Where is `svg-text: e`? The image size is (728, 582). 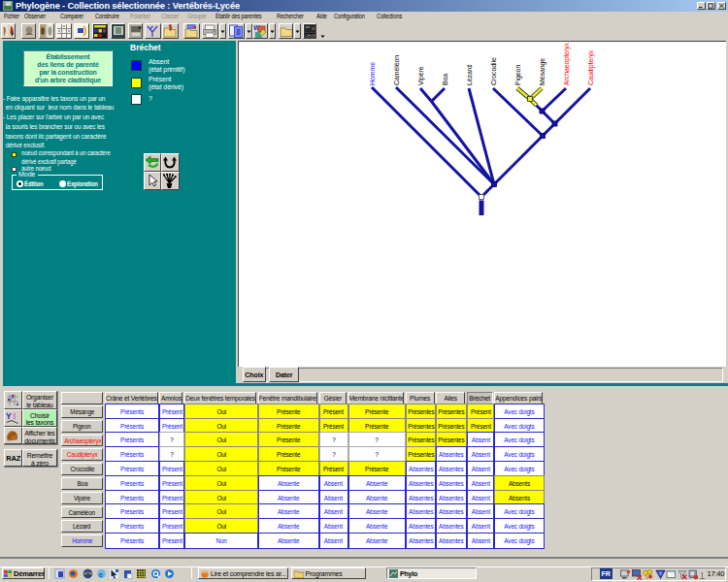 svg-text: e is located at coordinates (101, 574).